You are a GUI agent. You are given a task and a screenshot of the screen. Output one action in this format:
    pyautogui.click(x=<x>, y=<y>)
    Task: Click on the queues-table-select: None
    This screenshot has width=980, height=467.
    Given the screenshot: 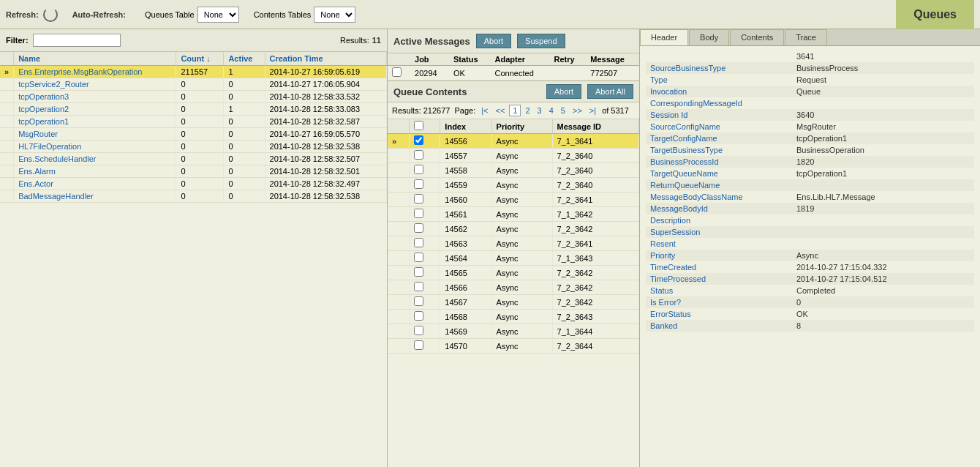 What is the action you would take?
    pyautogui.click(x=218, y=15)
    